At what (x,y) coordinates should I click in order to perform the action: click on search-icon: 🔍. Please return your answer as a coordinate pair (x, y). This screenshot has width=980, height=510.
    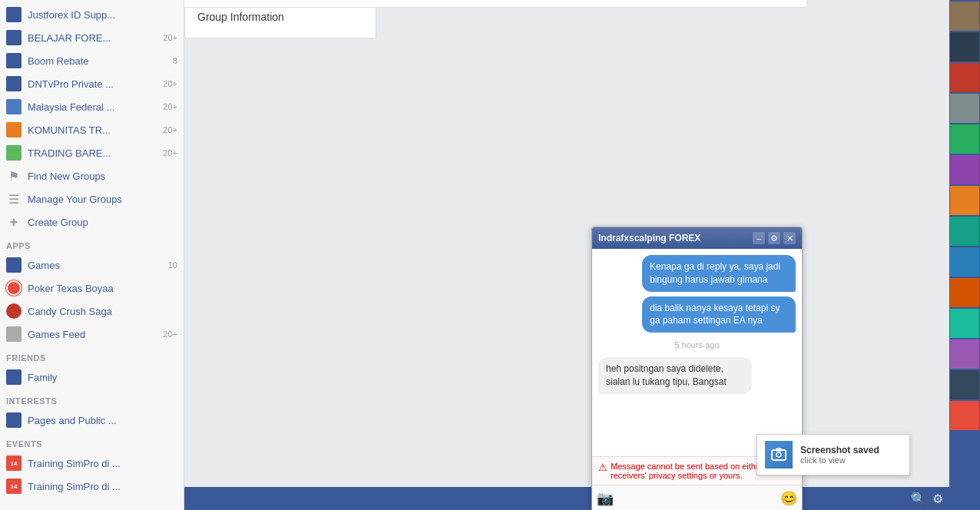
    Looking at the image, I should click on (919, 499).